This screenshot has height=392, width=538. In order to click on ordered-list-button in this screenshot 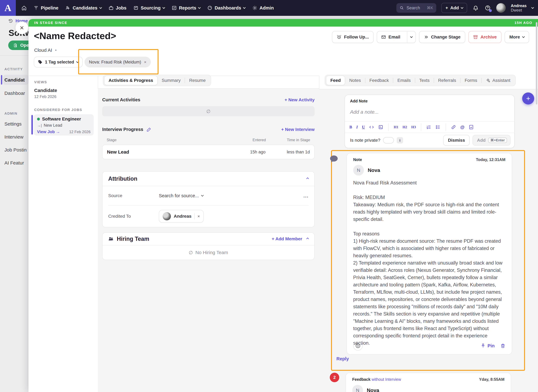, I will do `click(429, 127)`.